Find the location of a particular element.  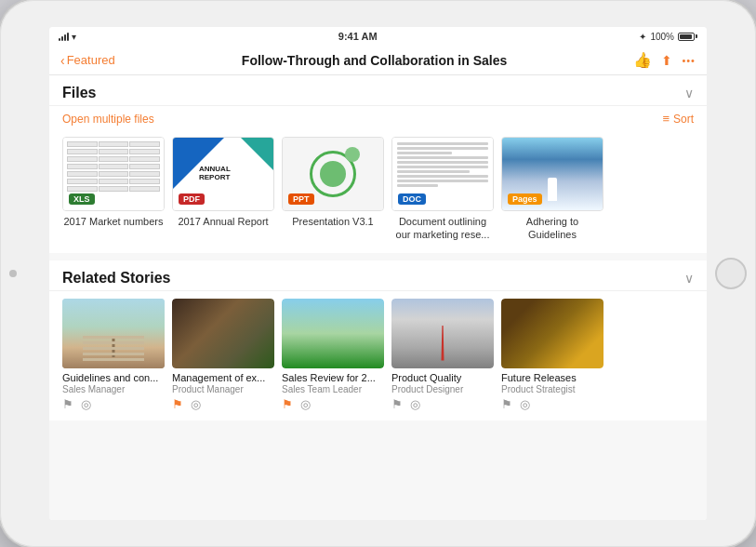

file-thumbnail-pages: Pages is located at coordinates (552, 174).